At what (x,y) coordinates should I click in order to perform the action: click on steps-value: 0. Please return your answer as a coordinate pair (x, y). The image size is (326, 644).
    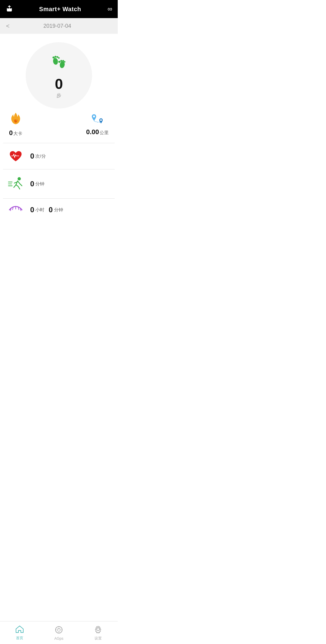
    Looking at the image, I should click on (59, 84).